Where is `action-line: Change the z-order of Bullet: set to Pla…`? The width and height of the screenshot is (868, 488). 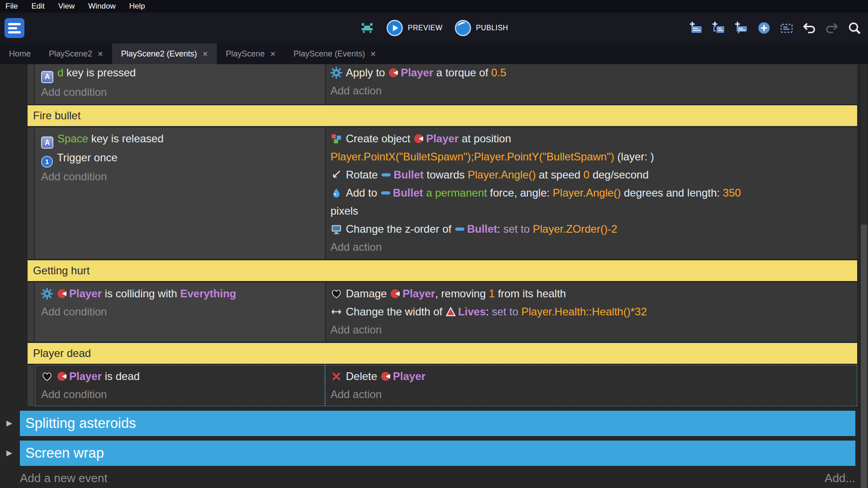 action-line: Change the z-order of Bullet: set to Pla… is located at coordinates (592, 229).